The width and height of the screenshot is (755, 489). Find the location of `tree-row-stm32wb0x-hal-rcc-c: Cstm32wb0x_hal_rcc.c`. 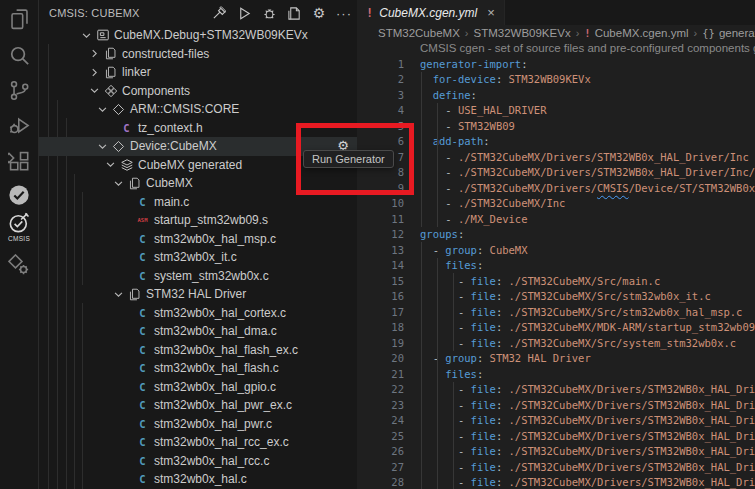

tree-row-stm32wb0x-hal-rcc-c: Cstm32wb0x_hal_rcc.c is located at coordinates (198, 462).